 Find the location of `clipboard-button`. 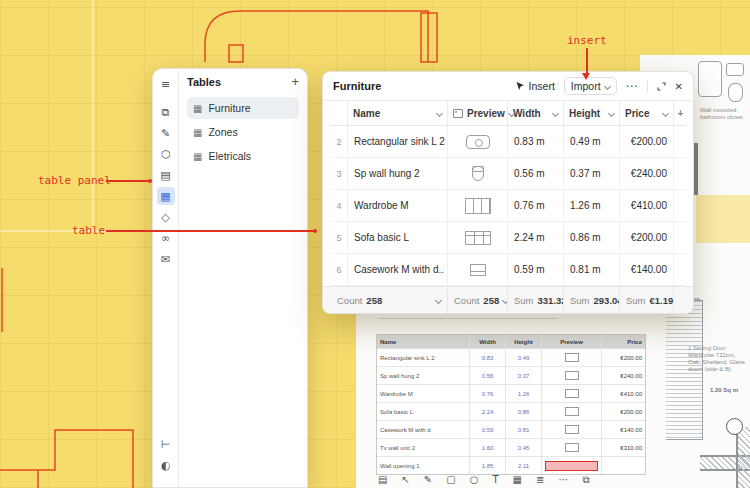

clipboard-button is located at coordinates (166, 175).